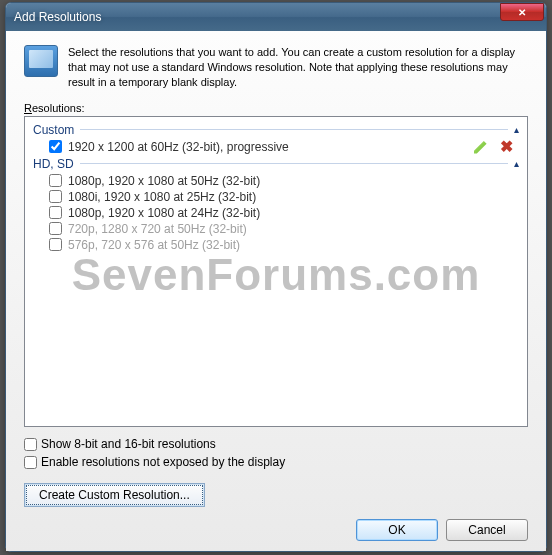  Describe the element at coordinates (487, 530) in the screenshot. I see `cancel-button: Cancel` at that location.